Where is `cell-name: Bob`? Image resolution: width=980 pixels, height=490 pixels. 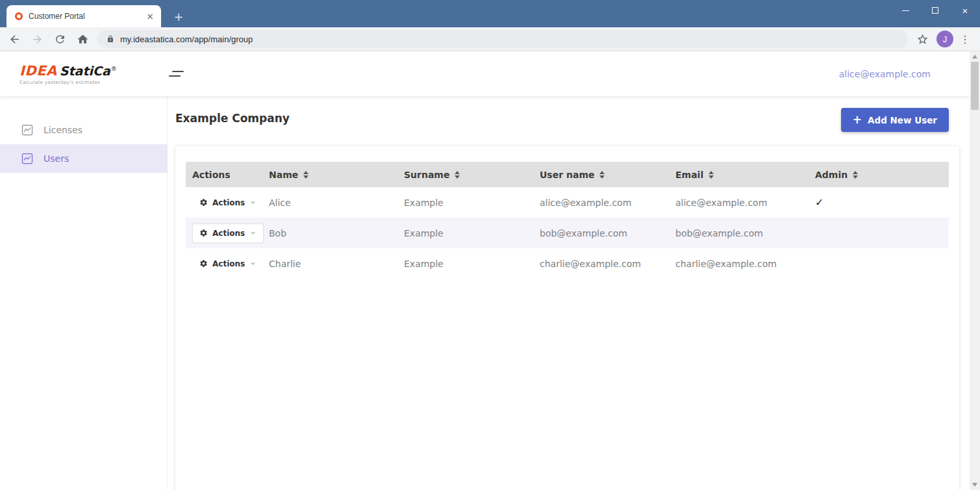 cell-name: Bob is located at coordinates (336, 233).